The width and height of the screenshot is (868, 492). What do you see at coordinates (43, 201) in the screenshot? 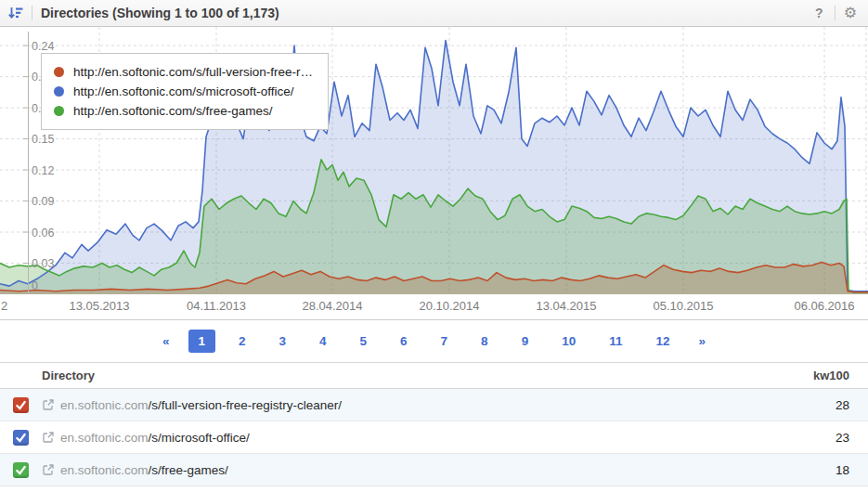
I see `svg-text: 0.09` at bounding box center [43, 201].